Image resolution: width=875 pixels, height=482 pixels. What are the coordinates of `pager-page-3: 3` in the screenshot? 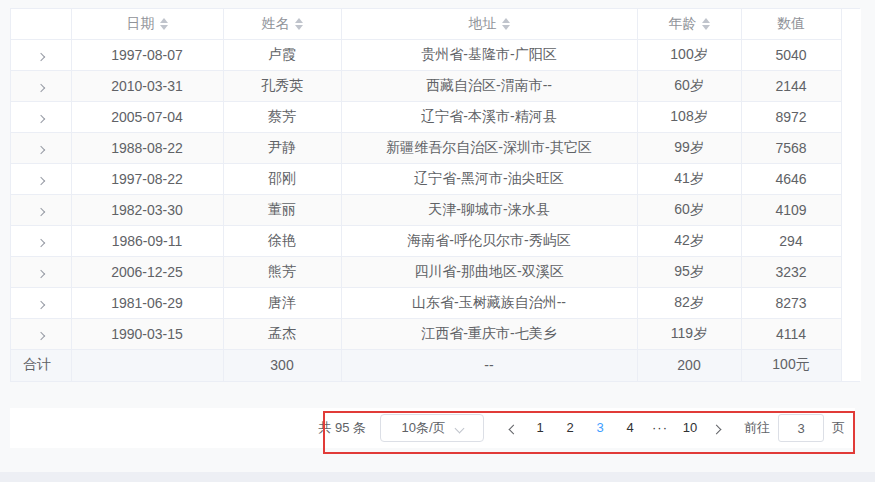 It's located at (600, 428).